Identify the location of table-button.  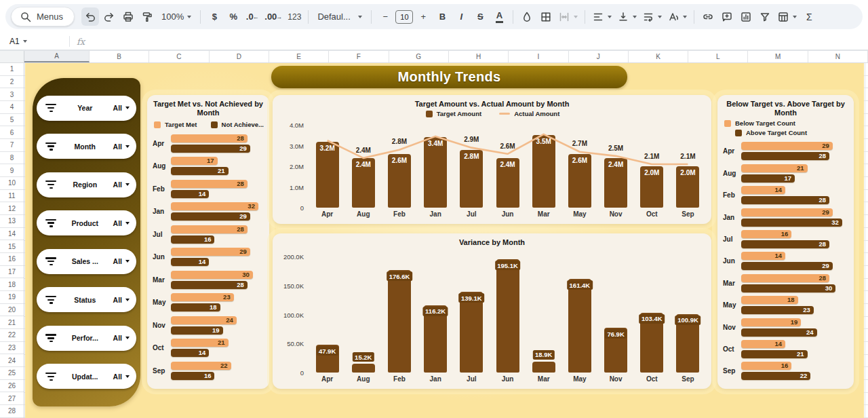
(787, 16).